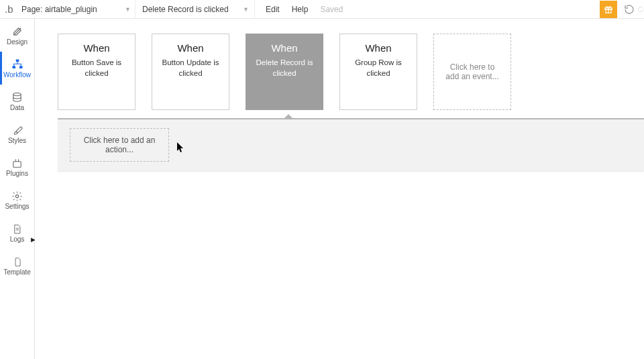 This screenshot has width=644, height=359. I want to click on track-line, so click(351, 119).